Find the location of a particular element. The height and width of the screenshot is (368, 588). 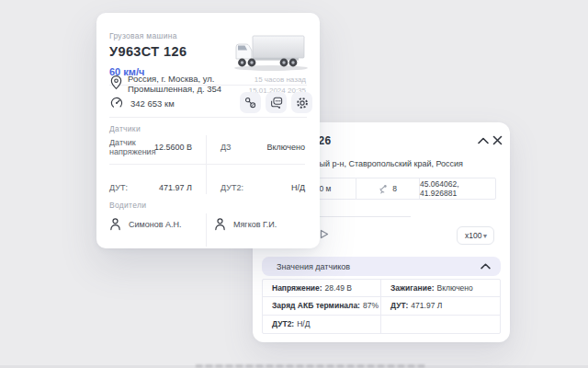

driver-item: Мягков Г.И. is located at coordinates (245, 224).